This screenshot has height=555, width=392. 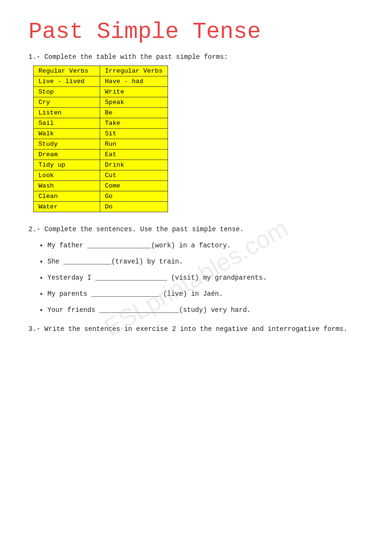 I want to click on exercise1-instruction: 1.- Complete the table with the past sim…, so click(x=196, y=57).